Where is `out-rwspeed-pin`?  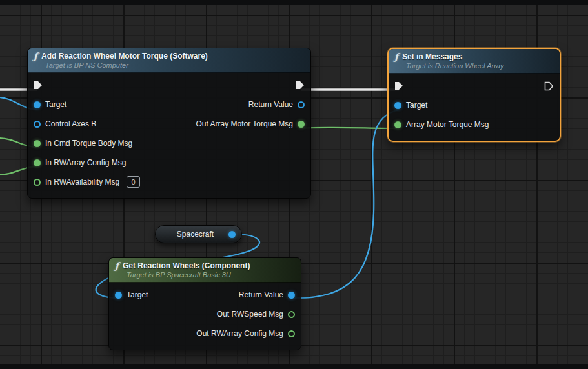
out-rwspeed-pin is located at coordinates (292, 315).